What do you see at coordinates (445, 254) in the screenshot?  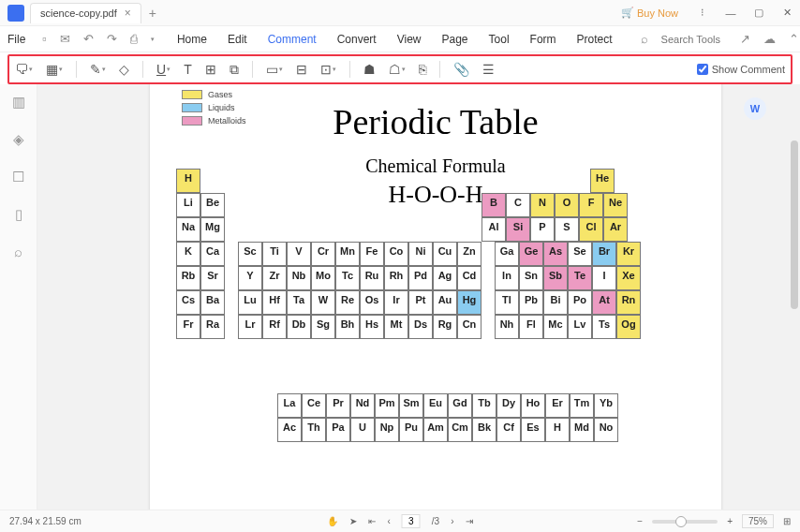 I see `element-Cu: Cu` at bounding box center [445, 254].